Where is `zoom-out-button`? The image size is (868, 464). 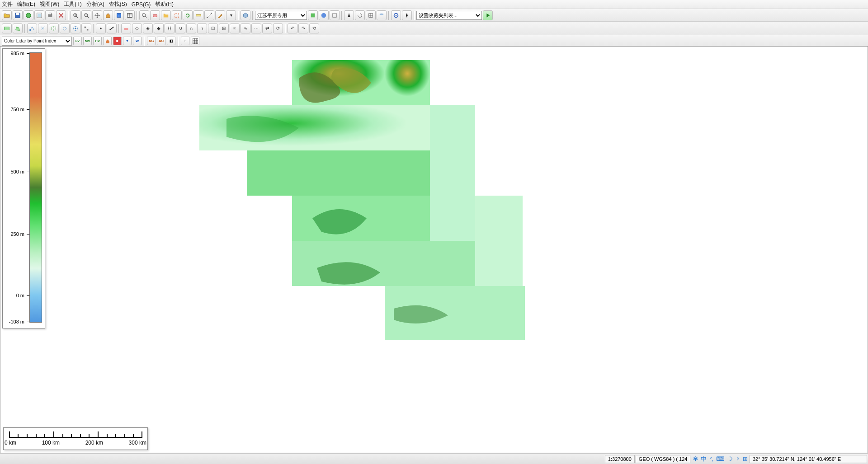
zoom-out-button is located at coordinates (86, 15).